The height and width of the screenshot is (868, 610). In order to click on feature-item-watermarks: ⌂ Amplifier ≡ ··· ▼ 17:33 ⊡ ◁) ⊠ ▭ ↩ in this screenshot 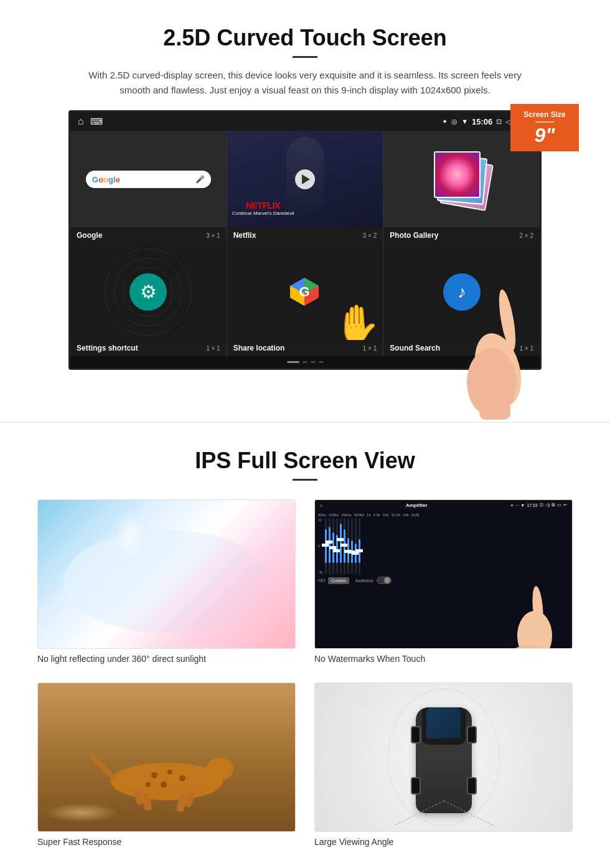, I will do `click(443, 582)`.